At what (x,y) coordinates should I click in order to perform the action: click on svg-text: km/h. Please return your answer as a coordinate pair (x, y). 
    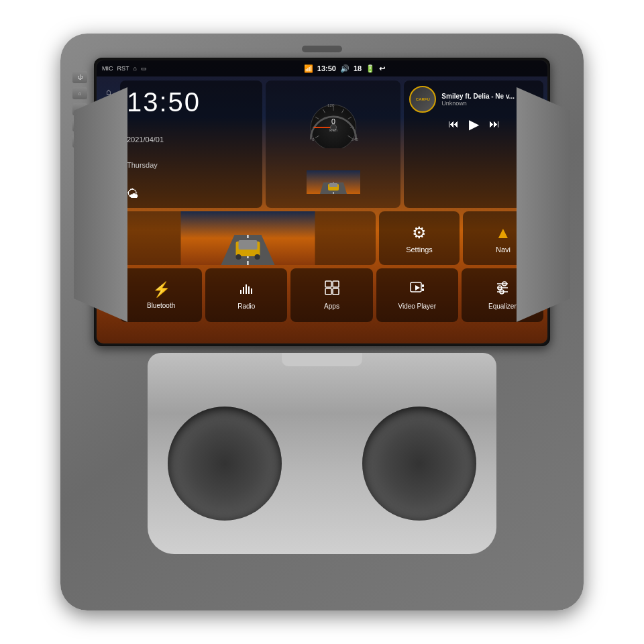
    Looking at the image, I should click on (333, 130).